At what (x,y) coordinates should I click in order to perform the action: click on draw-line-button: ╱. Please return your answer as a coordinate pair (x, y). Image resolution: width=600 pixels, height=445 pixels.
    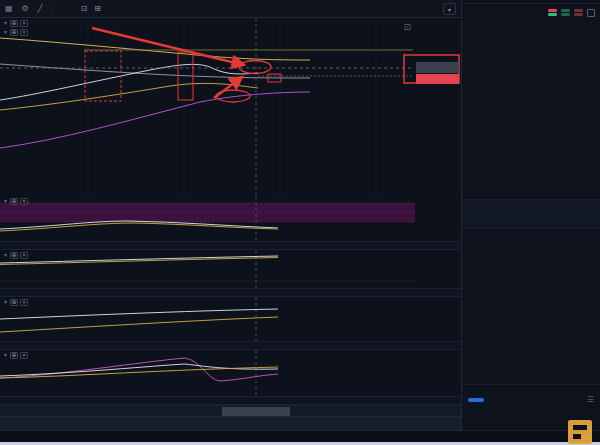
    Looking at the image, I should click on (42, 8).